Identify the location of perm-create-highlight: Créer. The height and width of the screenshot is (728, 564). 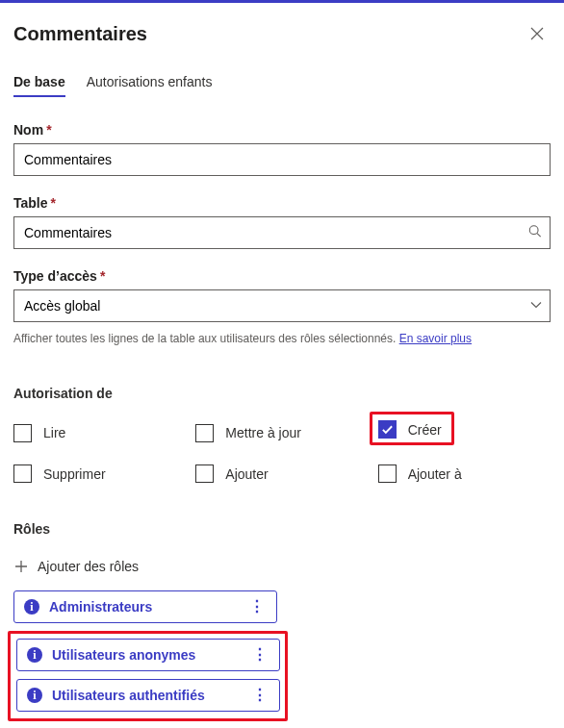
(464, 433).